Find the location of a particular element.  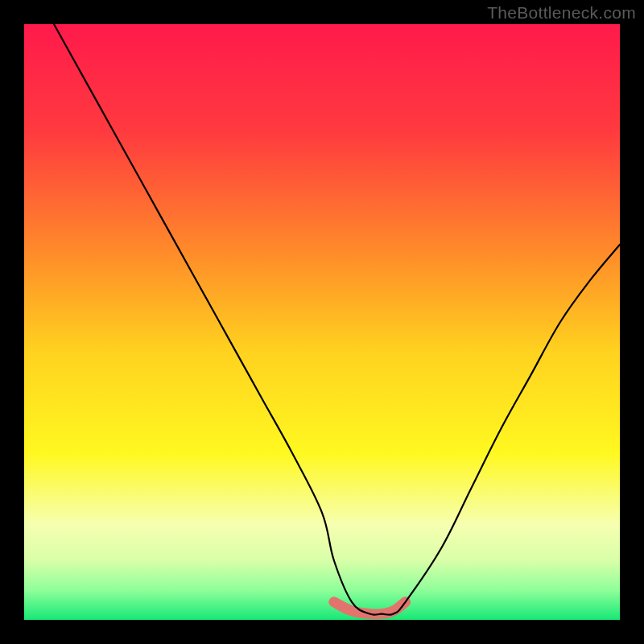

watermark-label: TheBottleneck.com is located at coordinates (562, 13).